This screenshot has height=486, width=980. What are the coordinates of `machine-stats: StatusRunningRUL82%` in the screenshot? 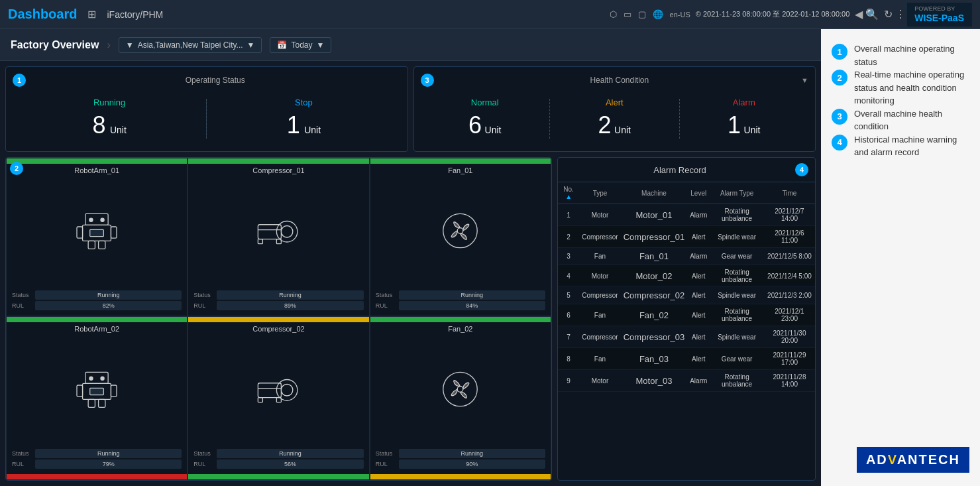 It's located at (97, 302).